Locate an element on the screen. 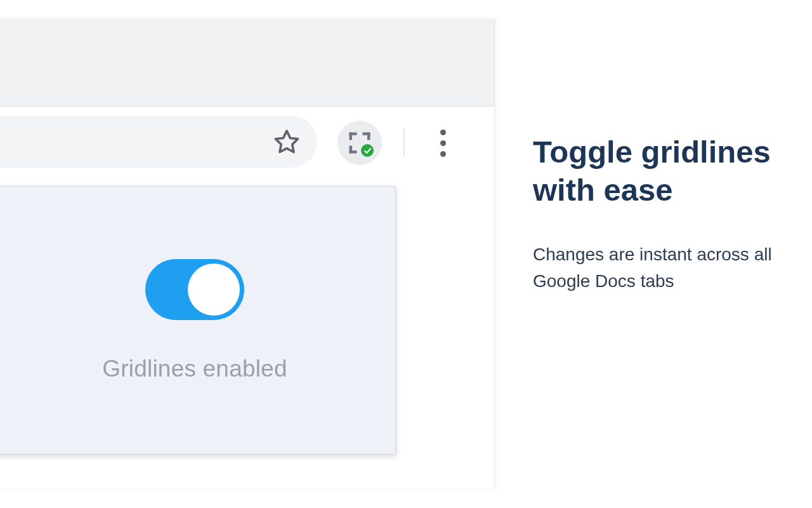  crop-corners-icon is located at coordinates (360, 143).